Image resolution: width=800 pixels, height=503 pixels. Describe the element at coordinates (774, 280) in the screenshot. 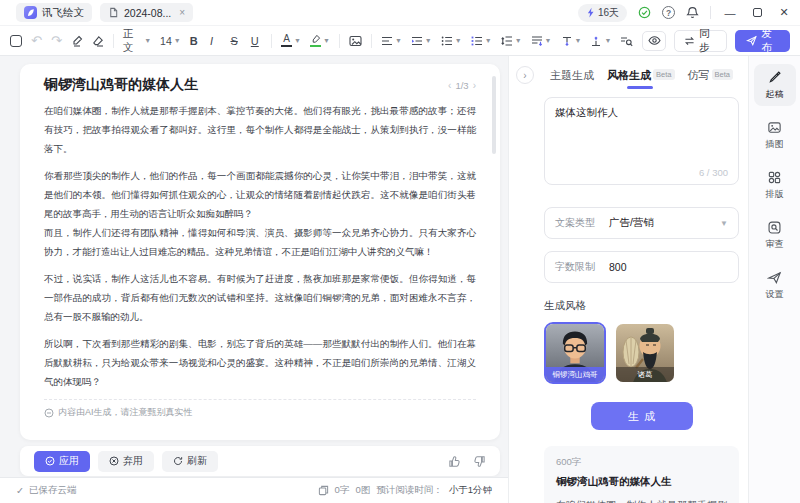

I see `tools-rail: 起稿 插图 排版 审查` at that location.